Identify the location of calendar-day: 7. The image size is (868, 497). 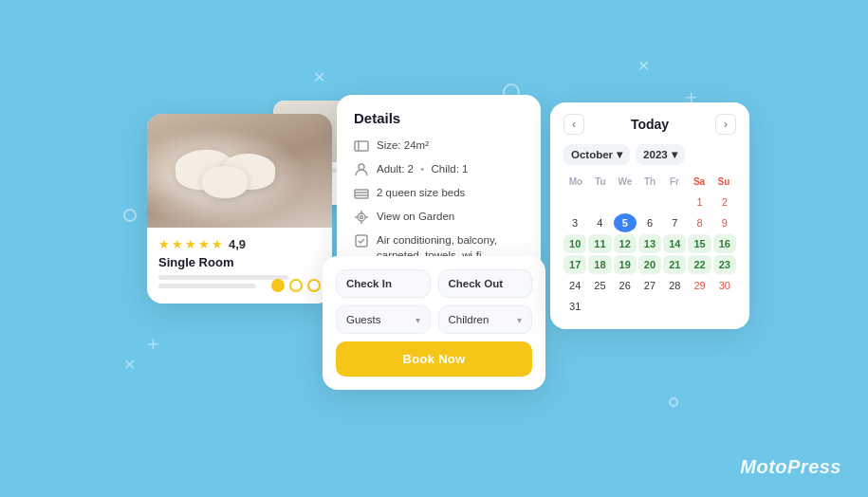
(674, 223).